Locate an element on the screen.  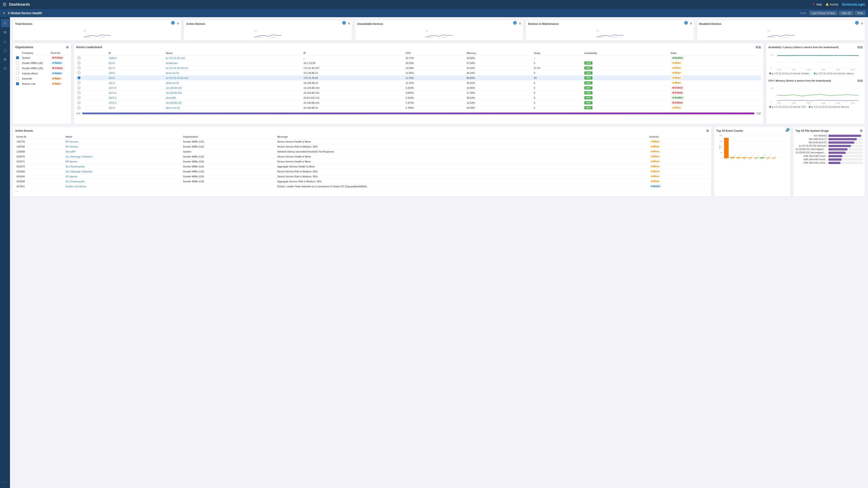
lb-name-link: ip-172-31-43-52.ec2 is located at coordinates (177, 78).